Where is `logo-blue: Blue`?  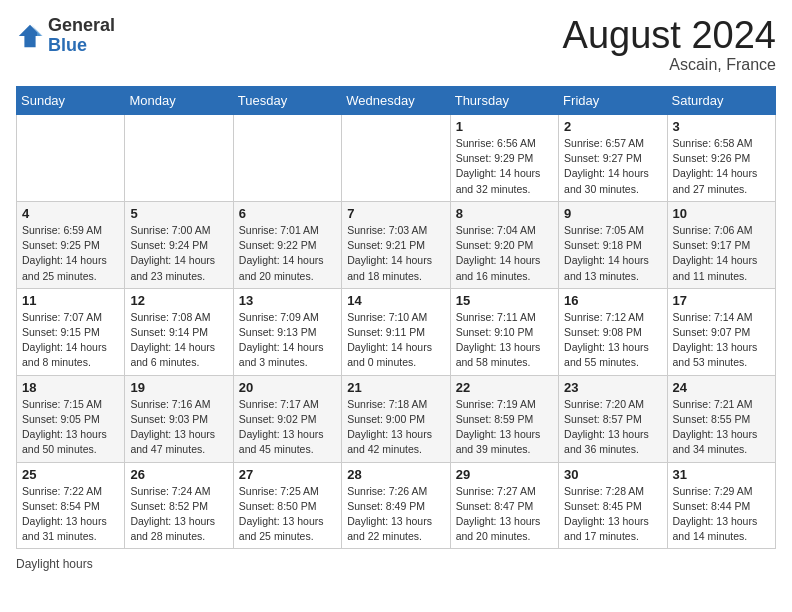 logo-blue: Blue is located at coordinates (68, 45).